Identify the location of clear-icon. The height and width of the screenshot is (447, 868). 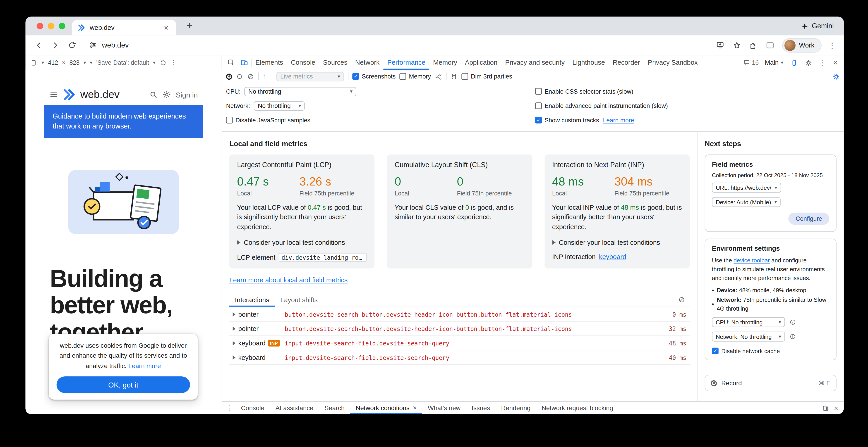
(251, 76).